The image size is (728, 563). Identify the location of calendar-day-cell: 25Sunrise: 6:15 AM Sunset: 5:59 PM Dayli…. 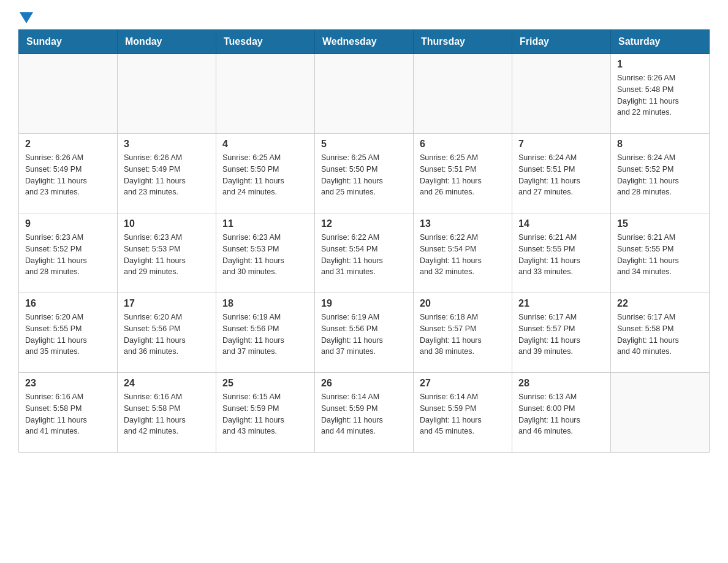
(266, 413).